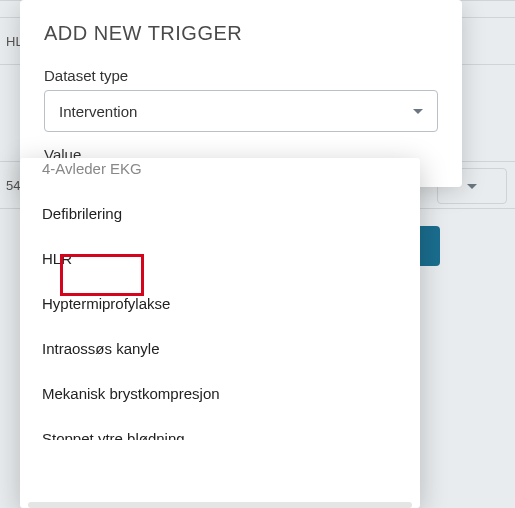 The width and height of the screenshot is (515, 508). I want to click on dataset-type-value: Intervention, so click(98, 112).